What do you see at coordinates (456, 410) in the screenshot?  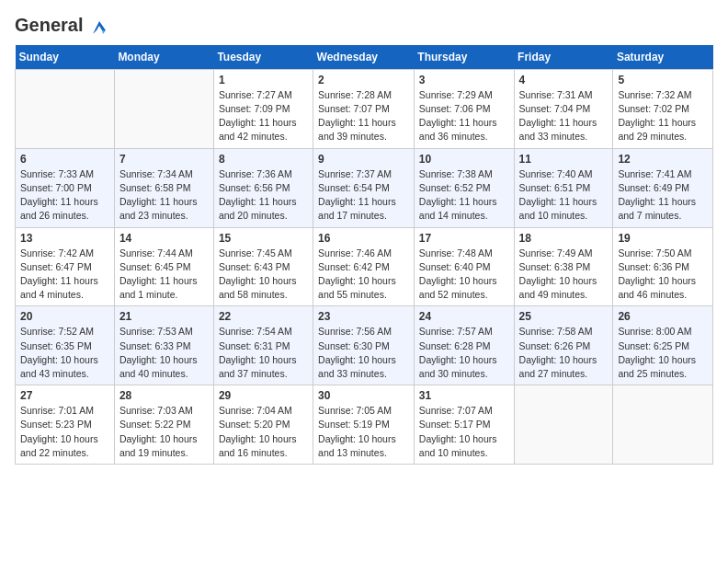 I see `sunrise: Sunrise: 7:07 AM` at bounding box center [456, 410].